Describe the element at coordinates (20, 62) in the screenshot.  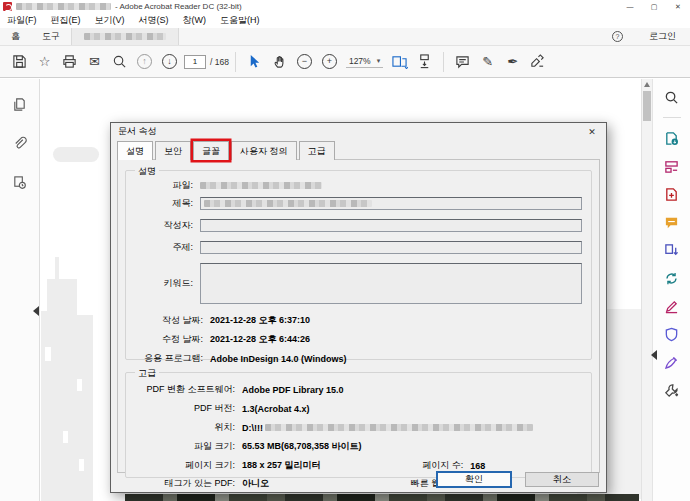
I see `save-icon` at that location.